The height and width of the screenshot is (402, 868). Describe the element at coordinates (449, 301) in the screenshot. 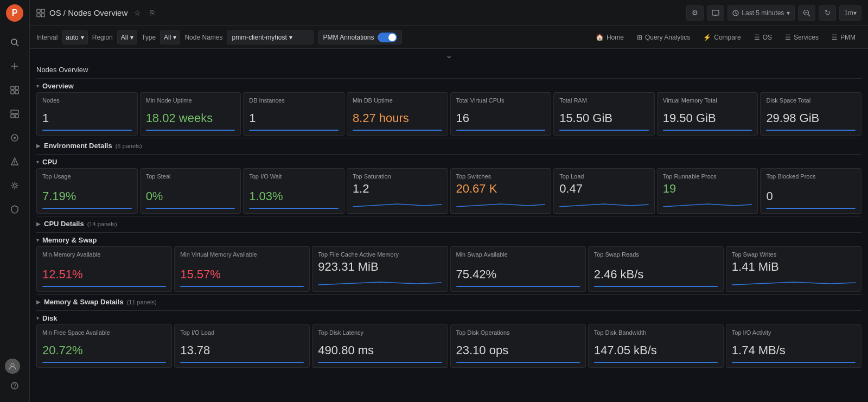

I see `memory-details-section-header: ▶ Memory & Swap Details (11 panels)` at that location.